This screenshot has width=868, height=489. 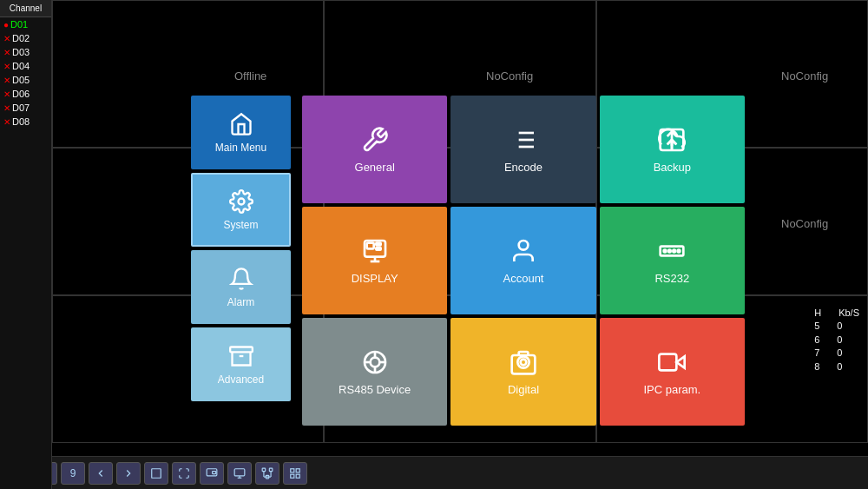 I want to click on bell-icon, so click(x=241, y=279).